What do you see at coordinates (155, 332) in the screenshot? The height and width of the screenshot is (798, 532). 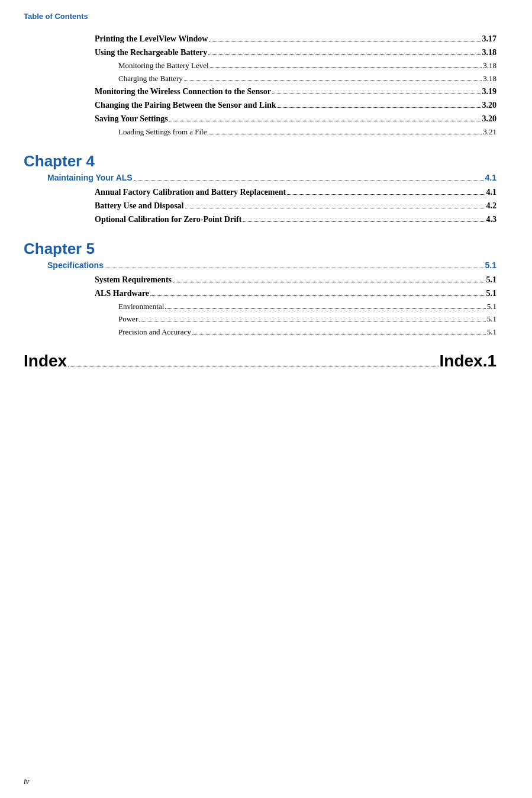 I see `toc-title: Precision and Accuracy` at bounding box center [155, 332].